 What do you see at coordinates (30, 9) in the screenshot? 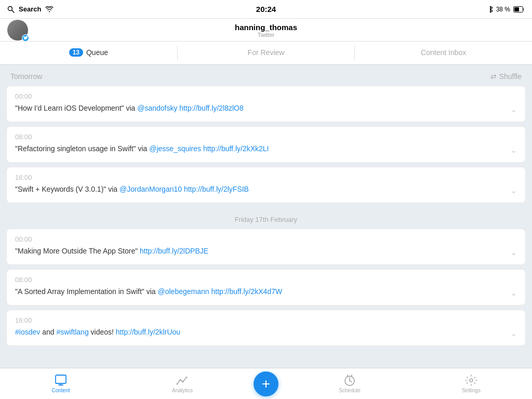
I see `status-left: Search` at bounding box center [30, 9].